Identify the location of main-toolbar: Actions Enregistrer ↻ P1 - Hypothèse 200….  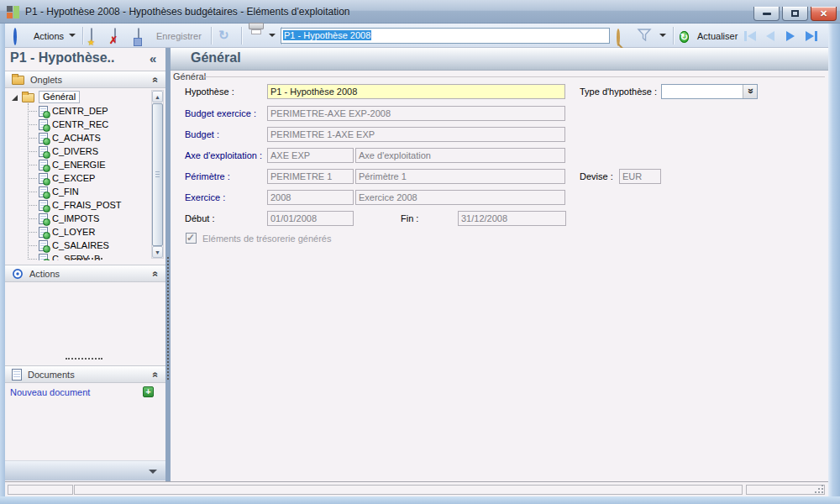
(417, 35).